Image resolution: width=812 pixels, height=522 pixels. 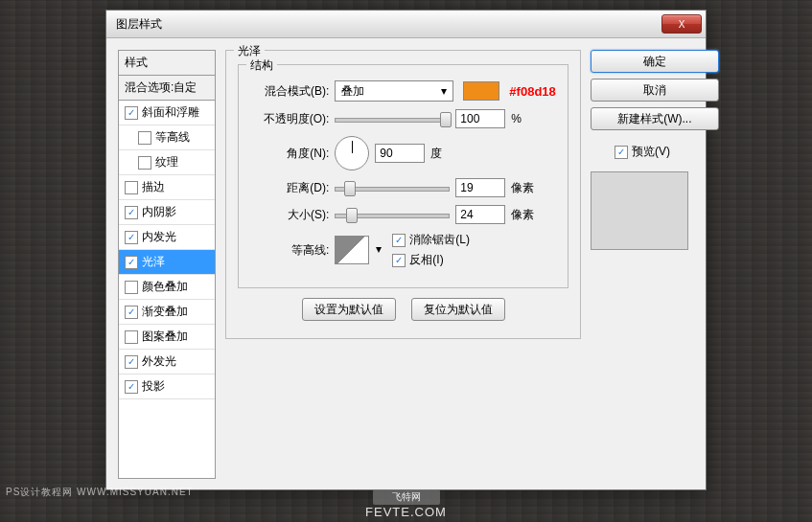 I want to click on style-item-label: 图案叠加, so click(x=165, y=337).